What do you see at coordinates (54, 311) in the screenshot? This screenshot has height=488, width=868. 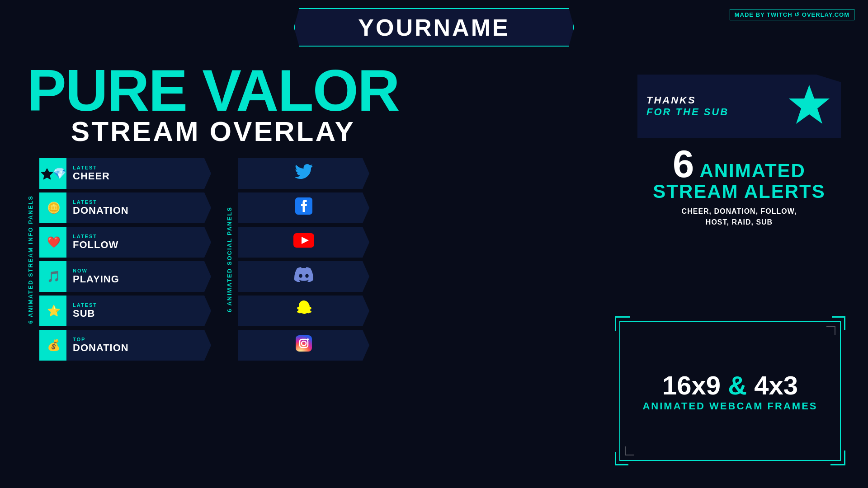 I see `sub-icon: ⭐` at bounding box center [54, 311].